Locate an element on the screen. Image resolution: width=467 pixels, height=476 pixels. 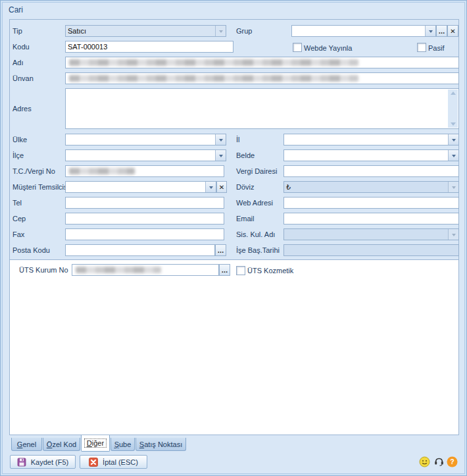
posta-kodu-label: Posta Kodu is located at coordinates (32, 250).